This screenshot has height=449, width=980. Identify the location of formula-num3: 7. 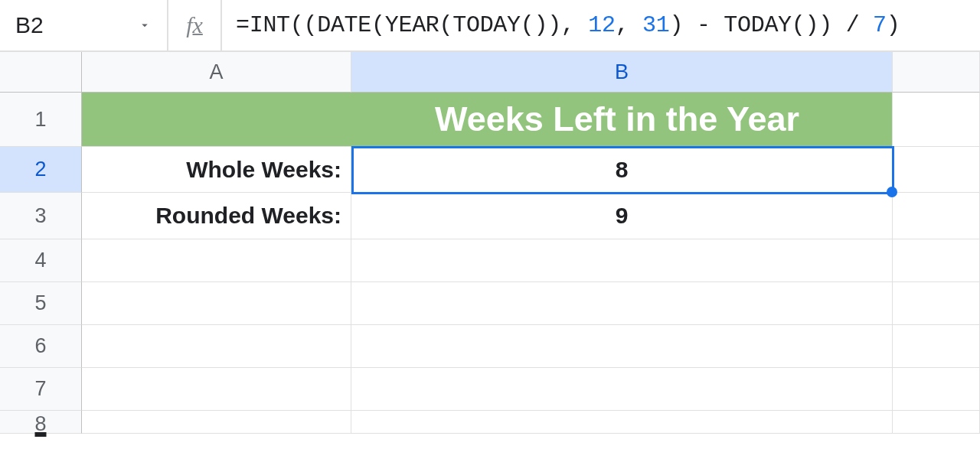
(880, 25).